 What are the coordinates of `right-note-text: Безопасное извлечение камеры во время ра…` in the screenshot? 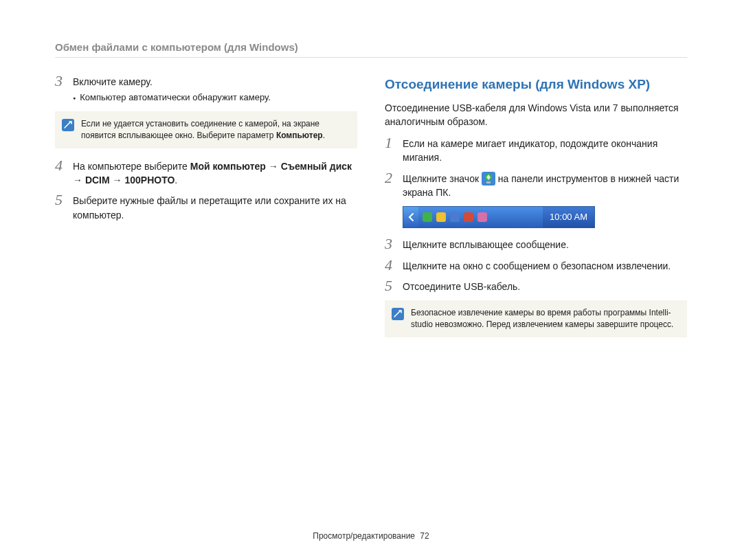 It's located at (544, 319).